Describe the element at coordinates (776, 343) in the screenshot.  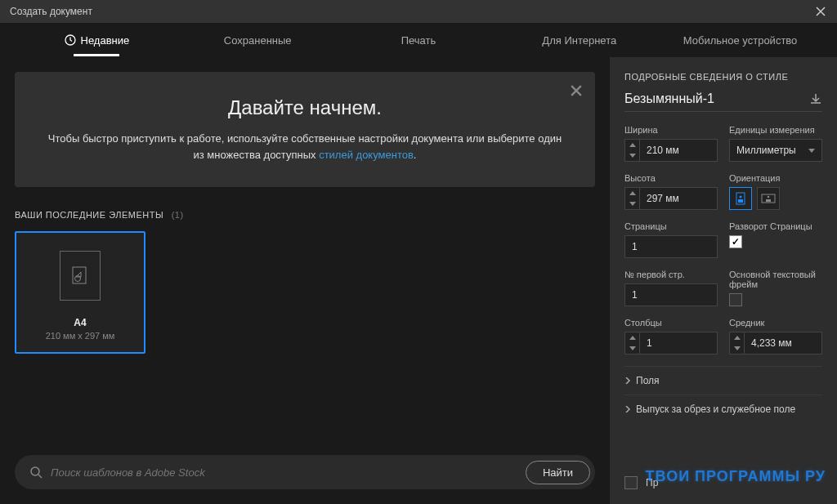
I see `gutter-input: 4,233 мм` at that location.